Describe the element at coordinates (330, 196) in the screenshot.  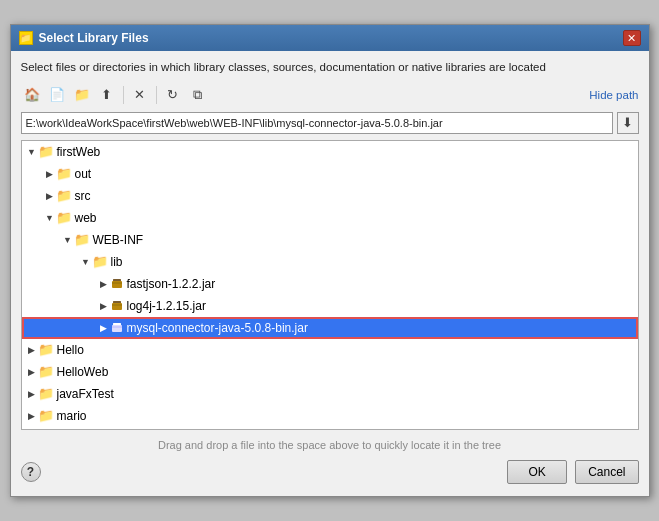
I see `tree-item: ▶📁src` at that location.